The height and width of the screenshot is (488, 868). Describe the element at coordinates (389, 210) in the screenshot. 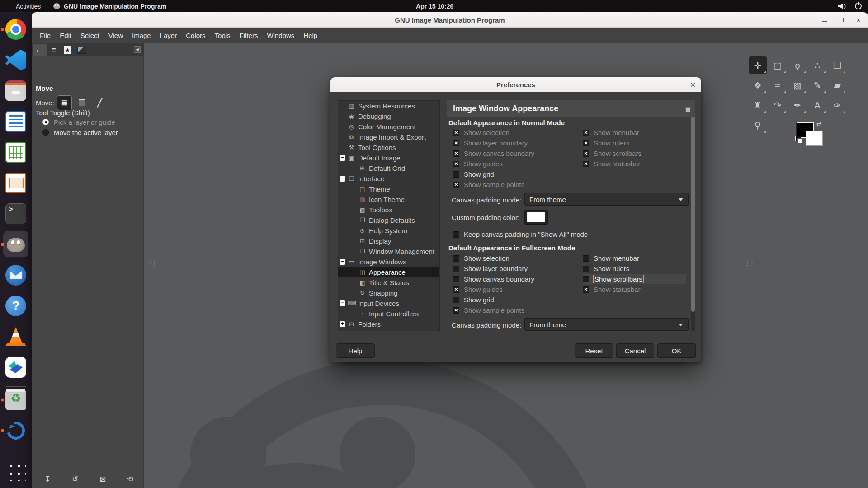

I see `prefs-nav-toolbox: ▩Toolbox` at that location.